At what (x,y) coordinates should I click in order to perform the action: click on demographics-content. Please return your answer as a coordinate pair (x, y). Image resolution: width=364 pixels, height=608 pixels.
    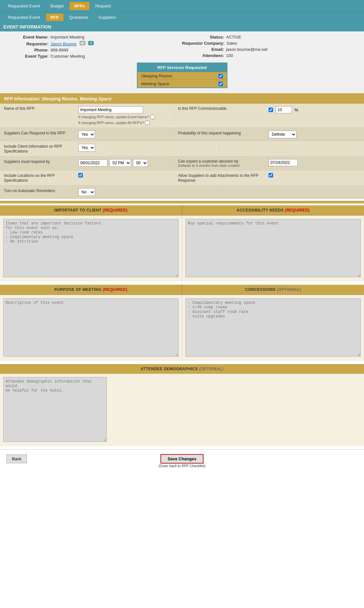
    Looking at the image, I should click on (182, 410).